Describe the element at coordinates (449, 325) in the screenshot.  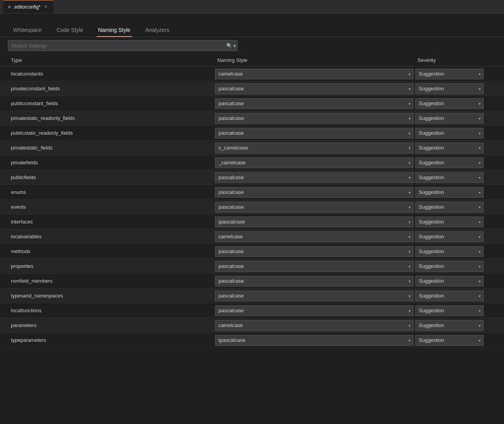
I see `severity-select-17: SuggestionWarningErrorNoneSilent` at that location.